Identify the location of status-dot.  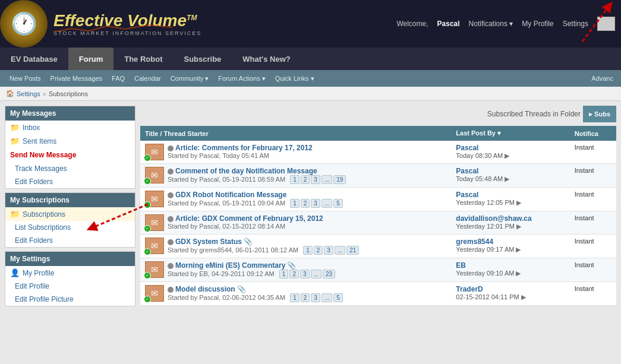
(171, 148).